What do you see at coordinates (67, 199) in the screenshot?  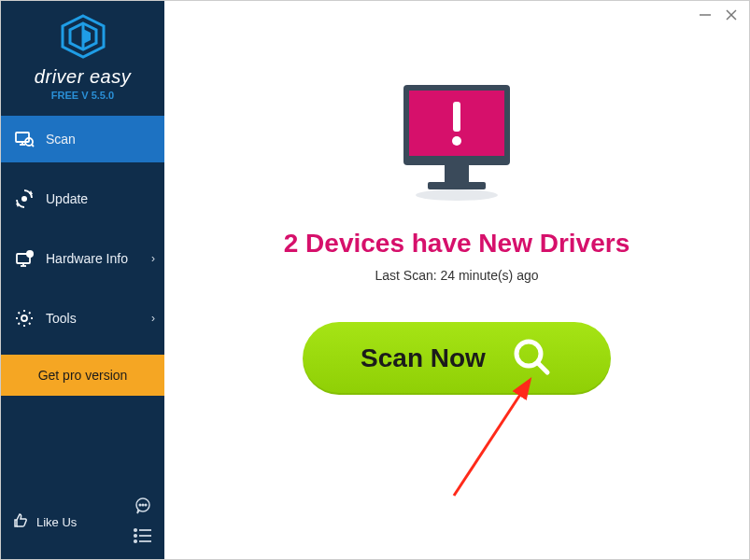 I see `nav-update-label: Update` at bounding box center [67, 199].